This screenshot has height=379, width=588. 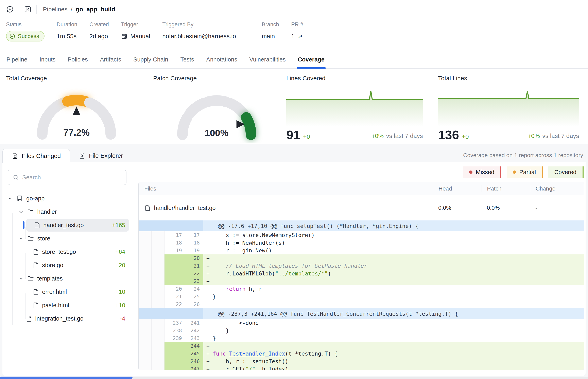 I want to click on patch-coverage-value: 100%, so click(x=217, y=133).